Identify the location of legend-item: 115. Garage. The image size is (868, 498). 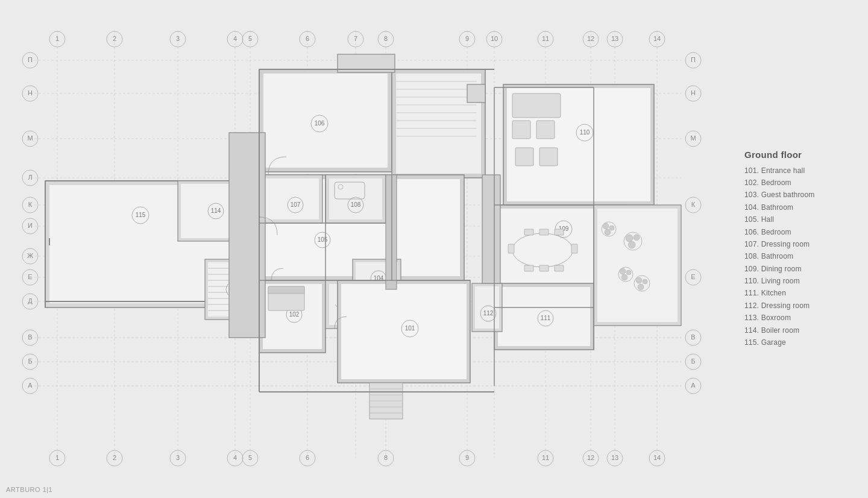
(802, 342).